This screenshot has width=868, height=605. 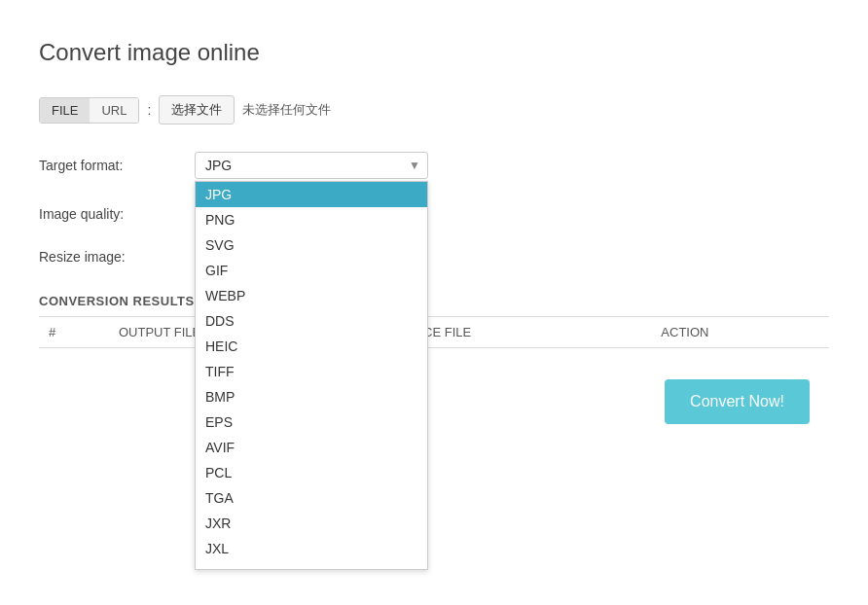 I want to click on format-option-heic: HEIC, so click(x=311, y=346).